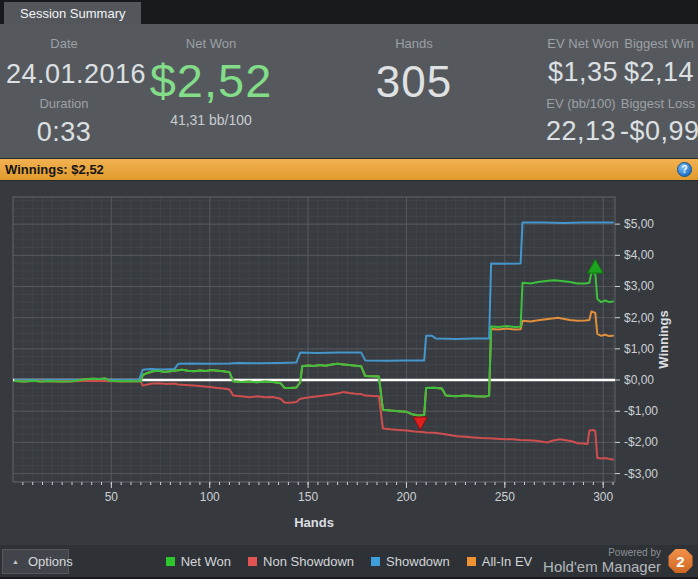  Describe the element at coordinates (314, 522) in the screenshot. I see `svg-text: Hands` at that location.